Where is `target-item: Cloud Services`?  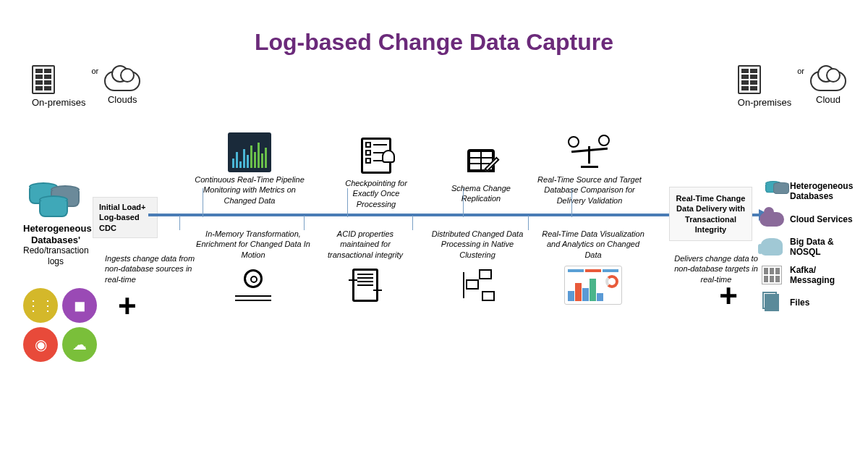 target-item: Cloud Services is located at coordinates (807, 219).